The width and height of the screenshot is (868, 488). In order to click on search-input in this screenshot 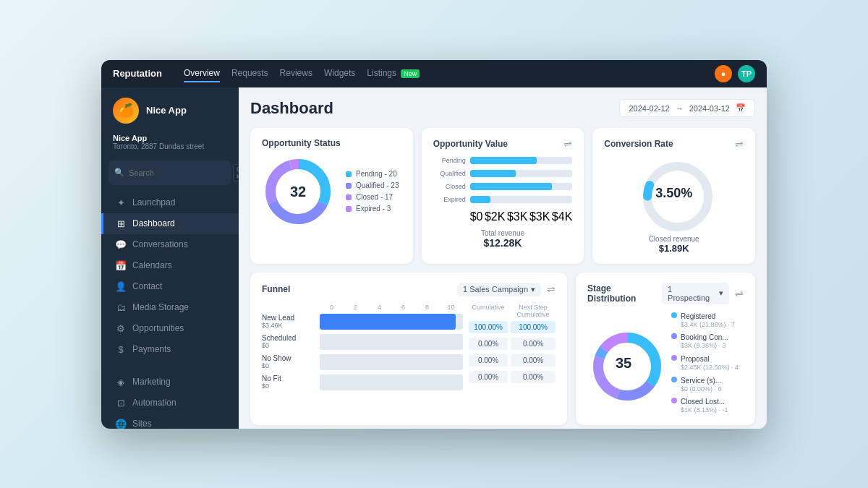, I will do `click(179, 173)`.